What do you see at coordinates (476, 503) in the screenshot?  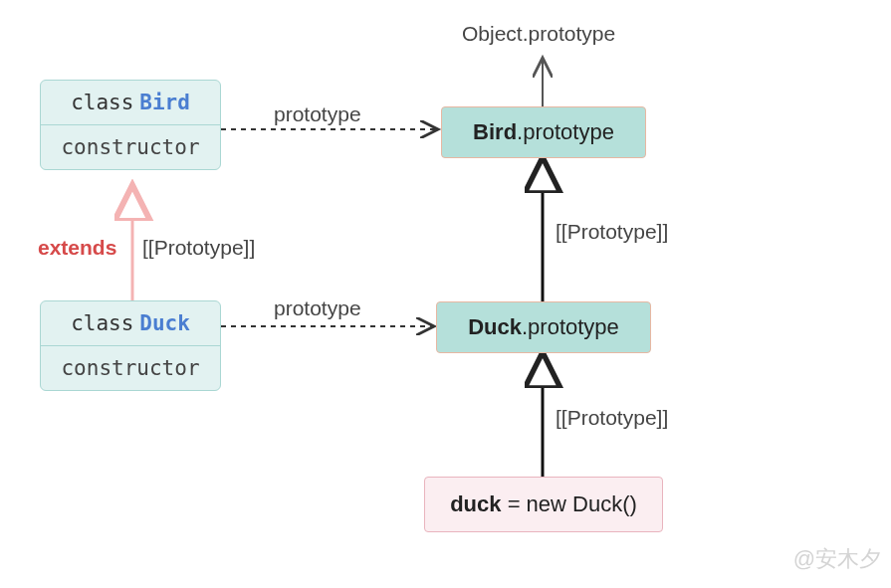 I see `instance-var: duck` at bounding box center [476, 503].